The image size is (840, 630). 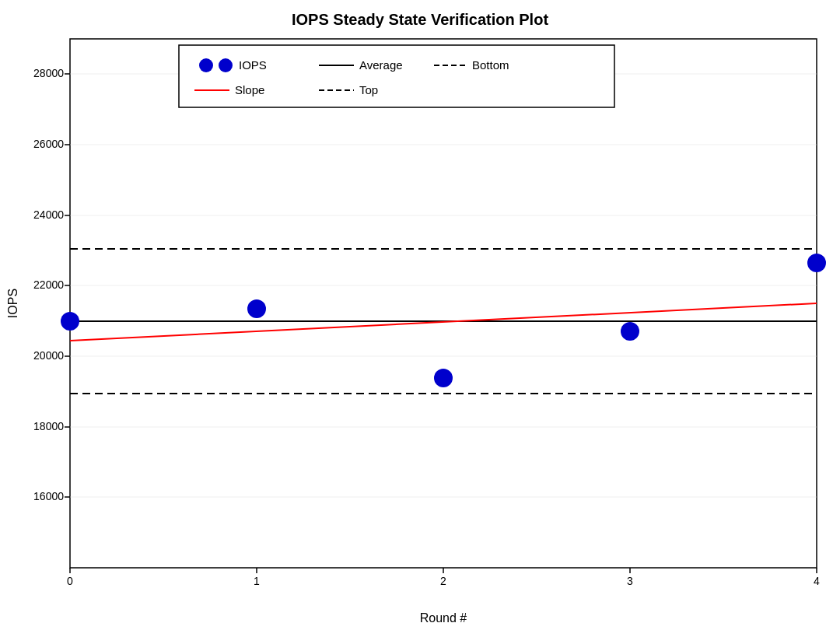 I want to click on x-tick-4: 4, so click(x=817, y=581).